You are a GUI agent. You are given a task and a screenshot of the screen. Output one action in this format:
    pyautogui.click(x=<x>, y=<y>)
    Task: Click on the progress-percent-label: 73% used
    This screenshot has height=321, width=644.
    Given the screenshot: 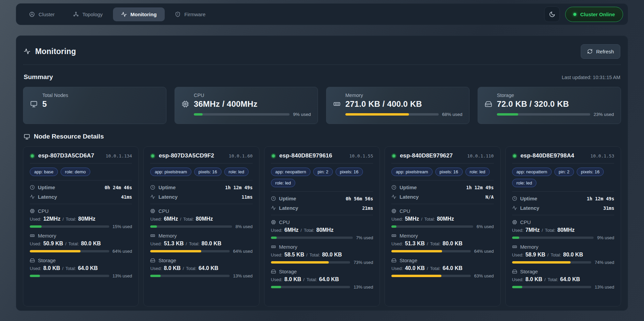 What is the action you would take?
    pyautogui.click(x=363, y=262)
    